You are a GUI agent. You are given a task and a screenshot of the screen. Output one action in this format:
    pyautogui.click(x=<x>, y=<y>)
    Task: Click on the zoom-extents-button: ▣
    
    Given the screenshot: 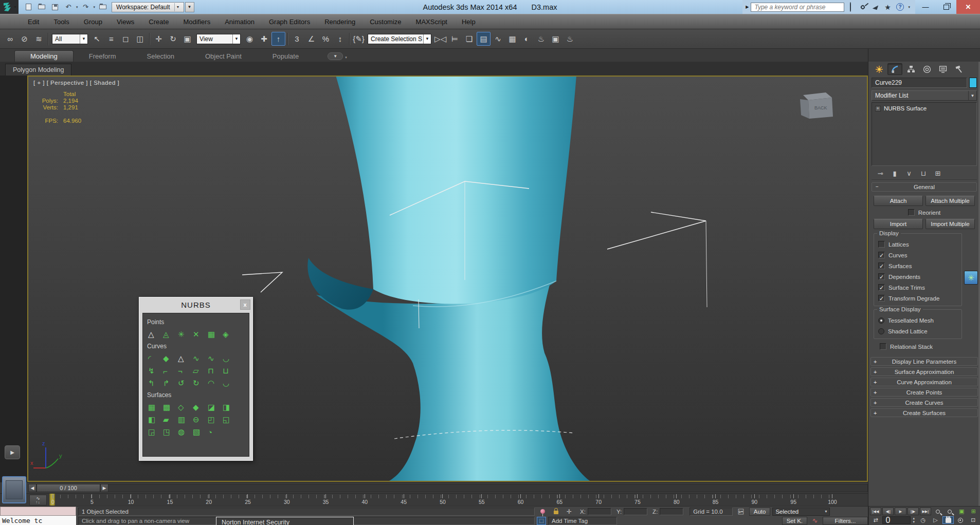 What is the action you would take?
    pyautogui.click(x=961, y=512)
    